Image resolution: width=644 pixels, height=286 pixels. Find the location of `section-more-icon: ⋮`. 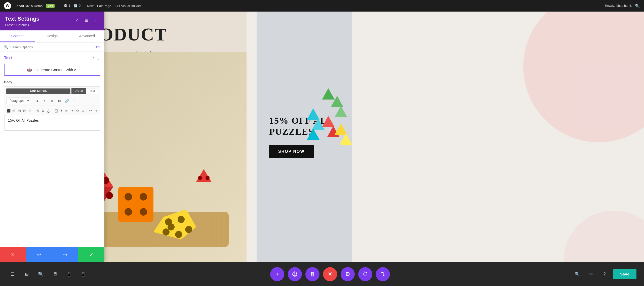

section-more-icon: ⋮ is located at coordinates (99, 58).